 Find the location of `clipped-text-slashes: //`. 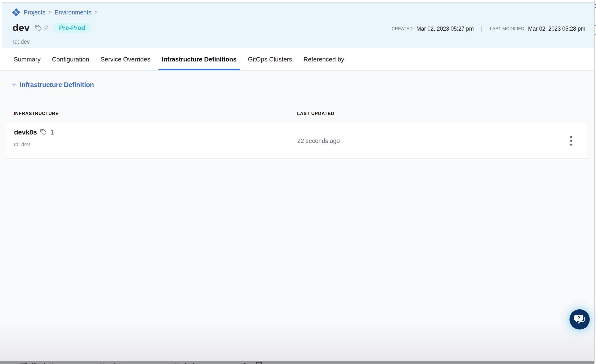

clipped-text-slashes: // is located at coordinates (245, 363).